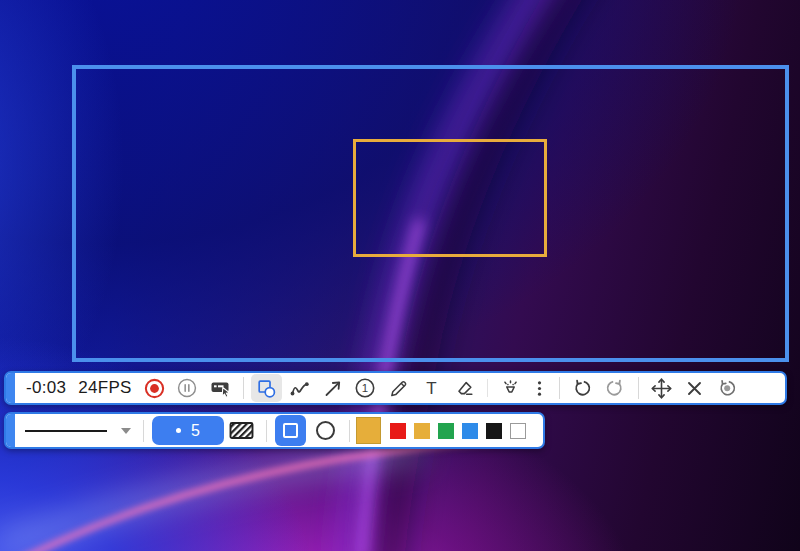 The image size is (800, 551). I want to click on spotlight-icon, so click(510, 388).